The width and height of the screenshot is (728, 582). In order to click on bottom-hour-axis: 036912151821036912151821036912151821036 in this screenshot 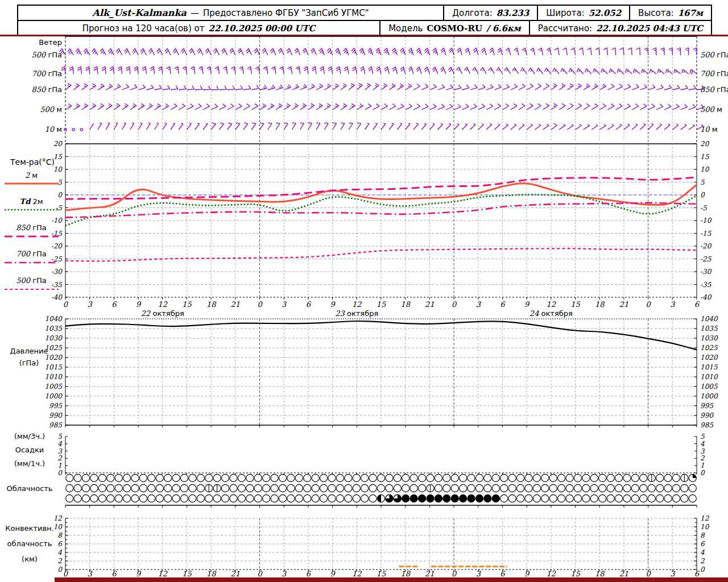, I will do `click(382, 574)`.